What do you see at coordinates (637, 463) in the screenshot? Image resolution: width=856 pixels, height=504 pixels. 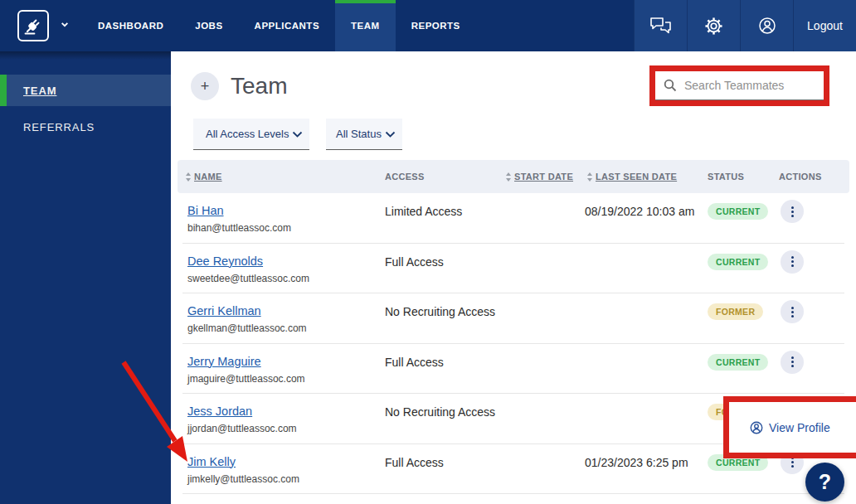 I see `last-seen-date: 01/23/2023 6:25 pm` at bounding box center [637, 463].